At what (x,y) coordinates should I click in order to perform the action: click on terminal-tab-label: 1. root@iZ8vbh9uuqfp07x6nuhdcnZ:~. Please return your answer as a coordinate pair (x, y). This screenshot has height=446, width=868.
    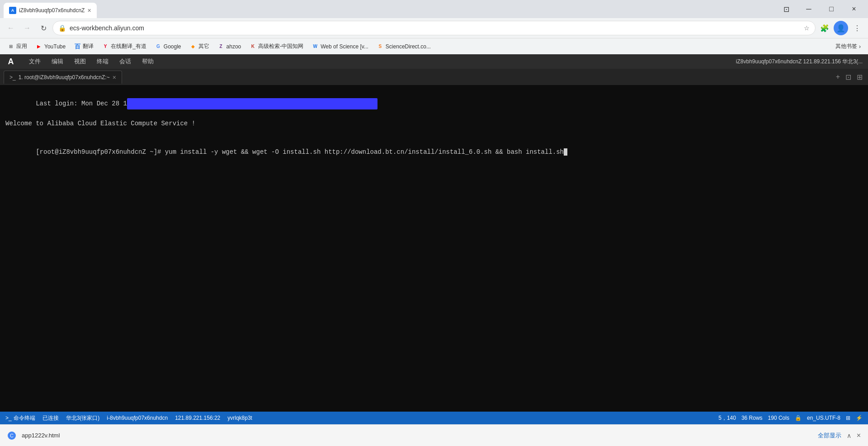
    Looking at the image, I should click on (64, 77).